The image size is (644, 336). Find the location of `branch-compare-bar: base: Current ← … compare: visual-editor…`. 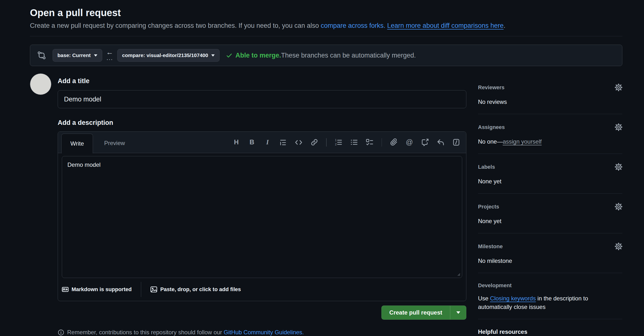

branch-compare-bar: base: Current ← … compare: visual-editor… is located at coordinates (326, 55).